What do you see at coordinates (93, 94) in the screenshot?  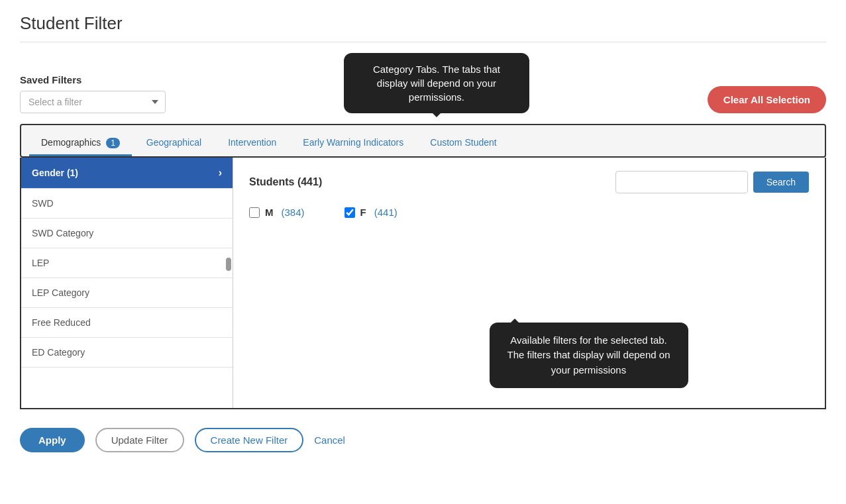 I see `saved-filters-section: Saved Filters Select a filter` at bounding box center [93, 94].